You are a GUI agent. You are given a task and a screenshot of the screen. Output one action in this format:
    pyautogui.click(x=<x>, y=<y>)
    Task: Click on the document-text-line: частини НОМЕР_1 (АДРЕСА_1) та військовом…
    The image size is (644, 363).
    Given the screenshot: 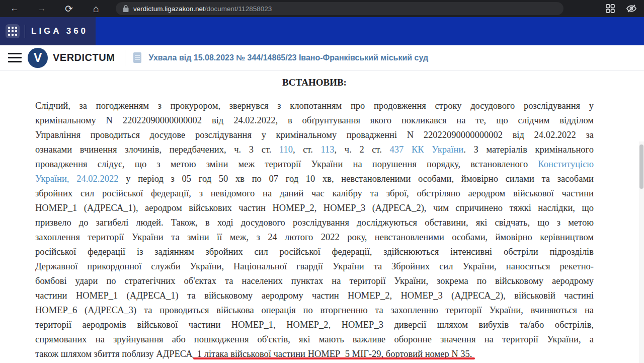 What is the action you would take?
    pyautogui.click(x=314, y=296)
    